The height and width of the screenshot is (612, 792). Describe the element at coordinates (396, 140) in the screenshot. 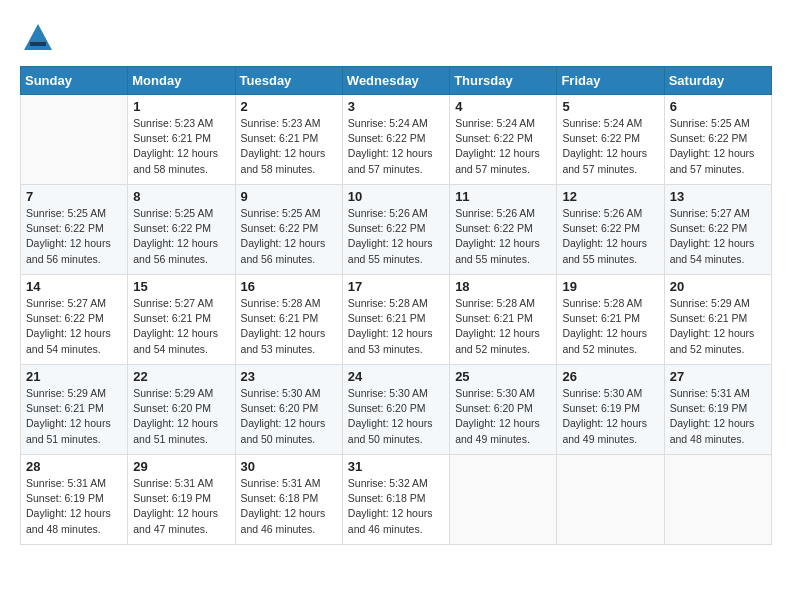

I see `calendar-cell: 3Sunrise: 5:24 AM Sunset: 6:22 PM Daylig…` at that location.